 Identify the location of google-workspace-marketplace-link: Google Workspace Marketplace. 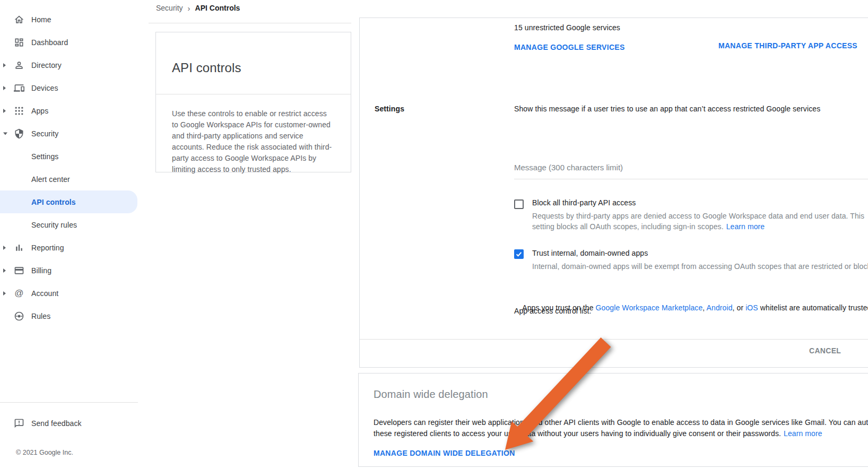
(649, 308).